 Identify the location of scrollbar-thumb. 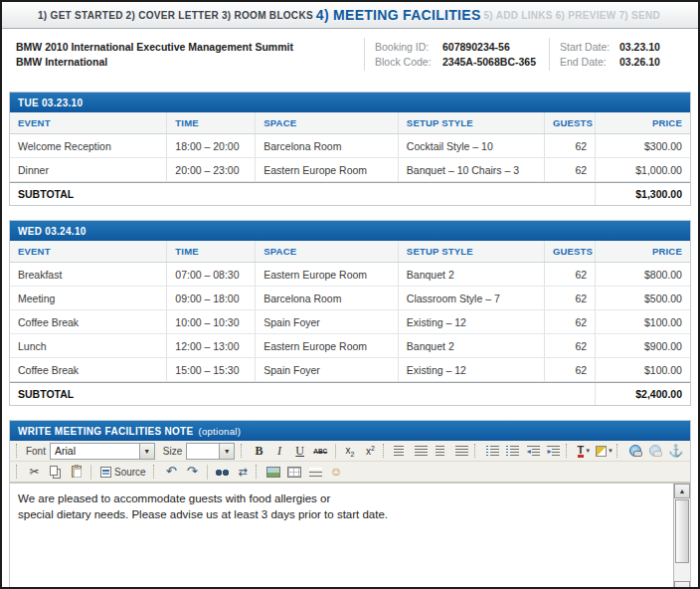
(682, 531).